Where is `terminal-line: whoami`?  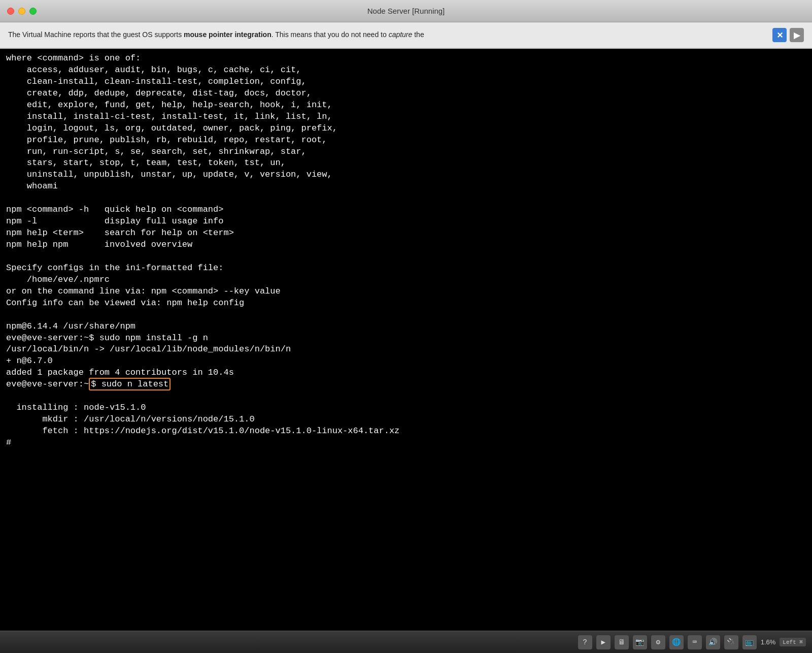
terminal-line: whoami is located at coordinates (406, 187).